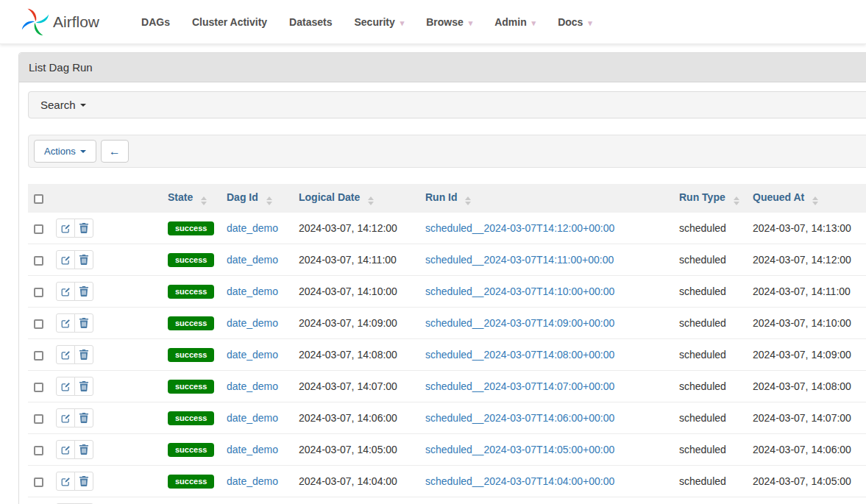 This screenshot has height=504, width=866. What do you see at coordinates (356, 199) in the screenshot?
I see `column-header: Logical Date` at bounding box center [356, 199].